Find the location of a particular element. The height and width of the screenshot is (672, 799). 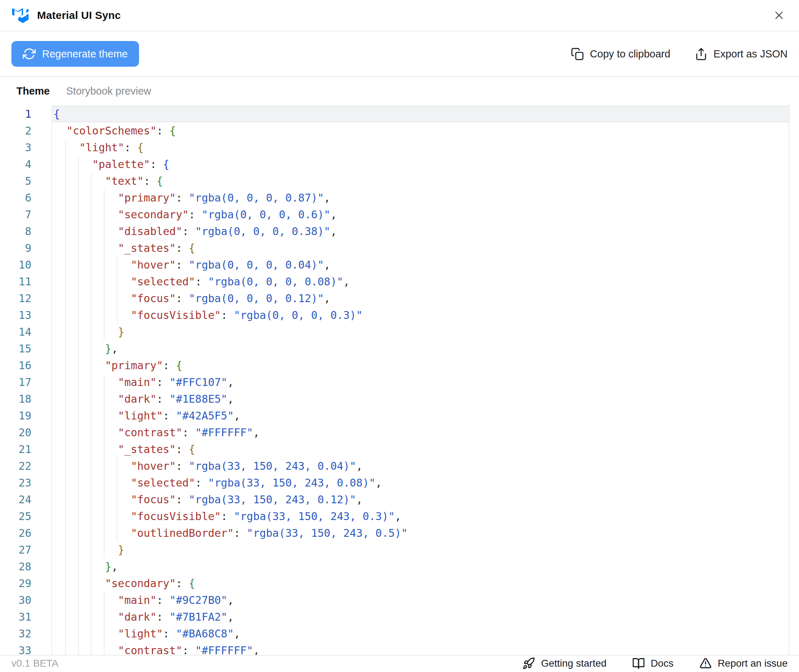

line-number: 16 is located at coordinates (26, 365).